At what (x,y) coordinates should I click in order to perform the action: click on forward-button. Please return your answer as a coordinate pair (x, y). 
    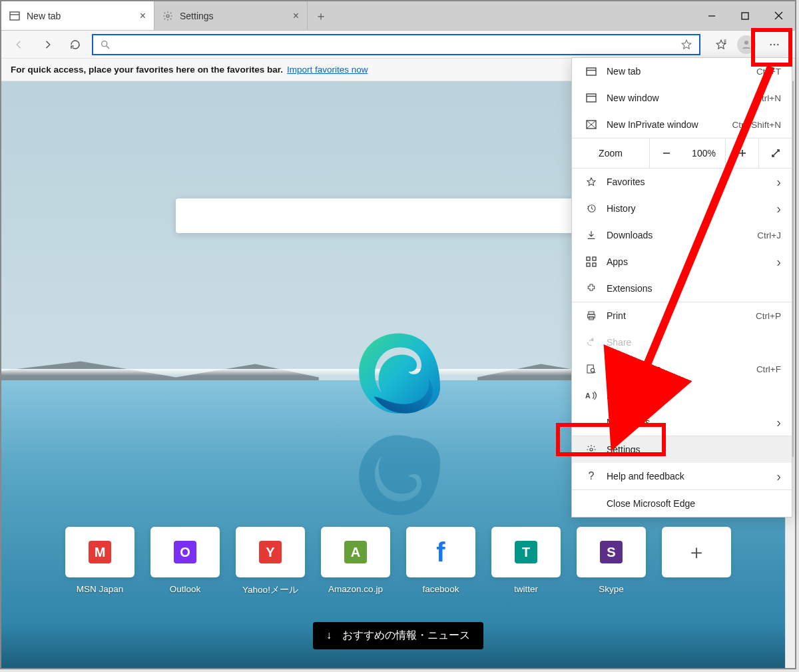
    Looking at the image, I should click on (47, 45).